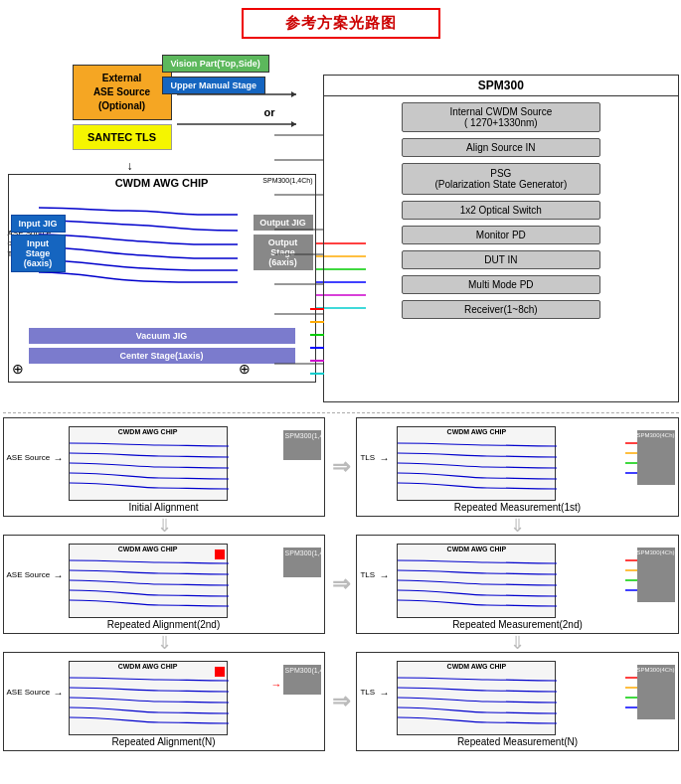  What do you see at coordinates (148, 698) in the screenshot?
I see `ran-chip: CWDM AWG CHIP` at bounding box center [148, 698].